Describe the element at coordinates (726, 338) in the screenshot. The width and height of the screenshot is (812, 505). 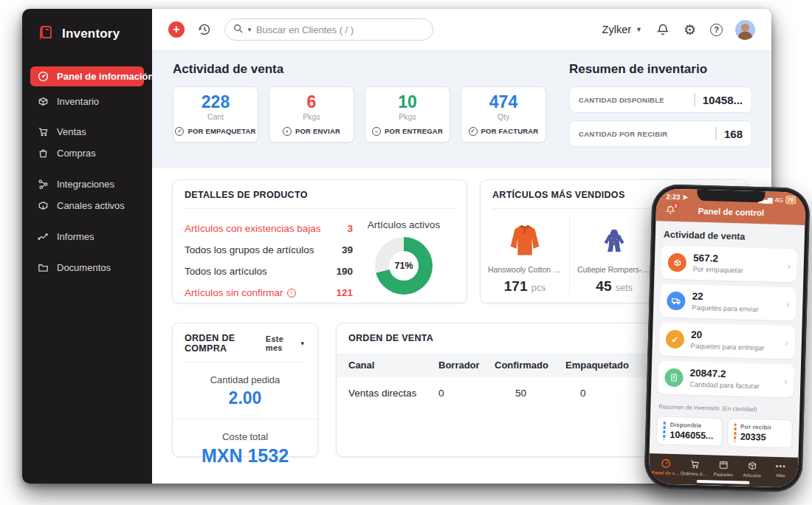
I see `mobile-app-mockup: 2:23 ➤ ▂▄▆4G70 3 Panel de control Activi…` at that location.